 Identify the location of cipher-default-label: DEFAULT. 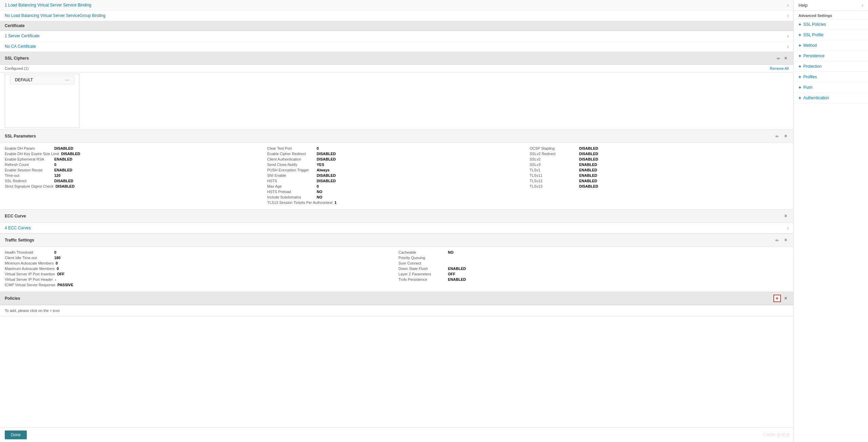
(24, 80).